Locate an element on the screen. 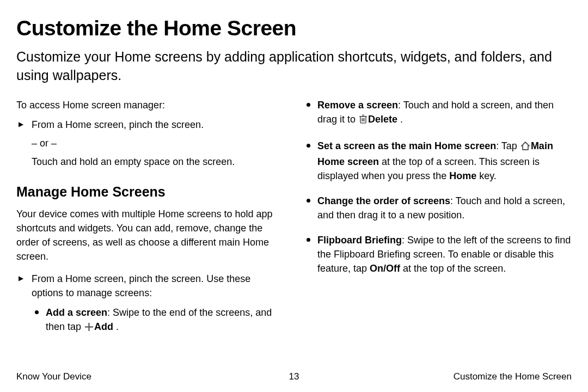  footer-right: Customize the Home Screen is located at coordinates (513, 377).